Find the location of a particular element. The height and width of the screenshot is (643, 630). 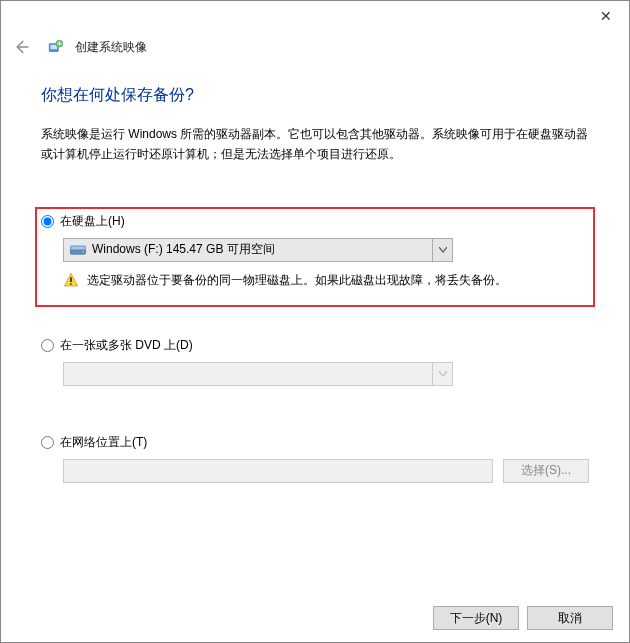

dvd-combobox-arrow is located at coordinates (442, 374).